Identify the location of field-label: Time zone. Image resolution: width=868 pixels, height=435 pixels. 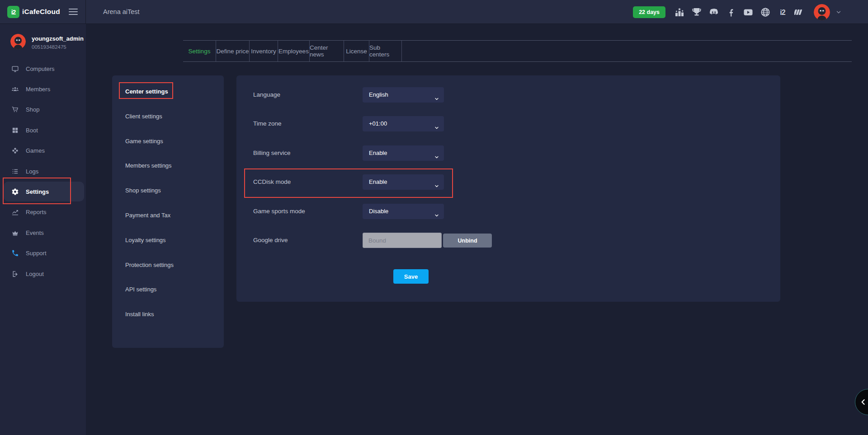
(268, 124).